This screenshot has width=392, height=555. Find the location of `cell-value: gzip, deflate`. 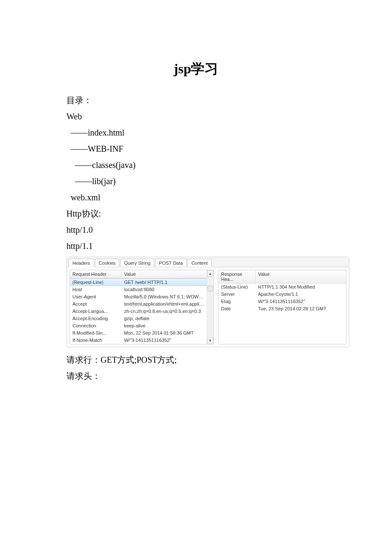

cell-value: gzip, deflate is located at coordinates (167, 318).